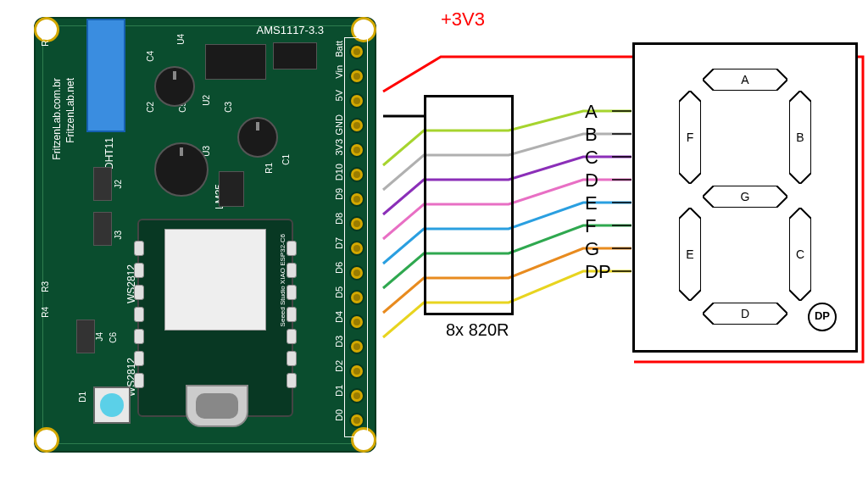  Describe the element at coordinates (207, 100) in the screenshot. I see `silk-u2: U2` at that location.